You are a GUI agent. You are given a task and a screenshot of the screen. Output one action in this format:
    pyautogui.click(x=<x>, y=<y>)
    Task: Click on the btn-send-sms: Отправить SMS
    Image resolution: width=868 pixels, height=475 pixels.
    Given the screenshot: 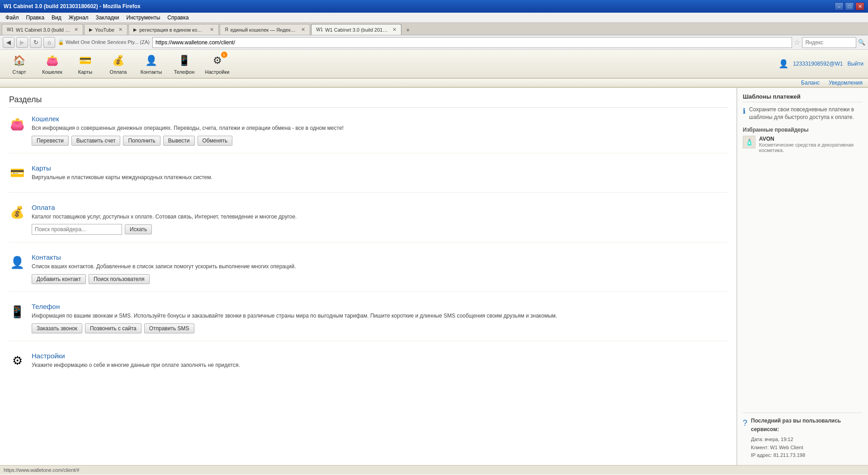 What is the action you would take?
    pyautogui.click(x=169, y=328)
    